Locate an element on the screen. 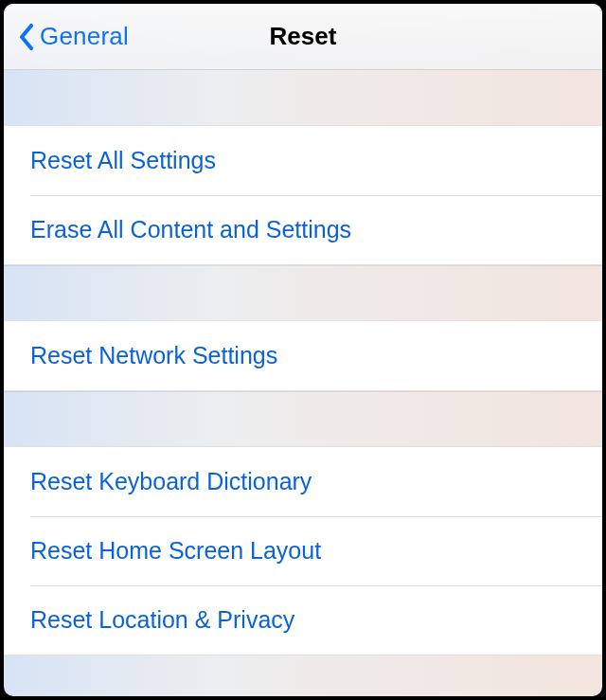 Image resolution: width=606 pixels, height=700 pixels. back-button: General is located at coordinates (73, 36).